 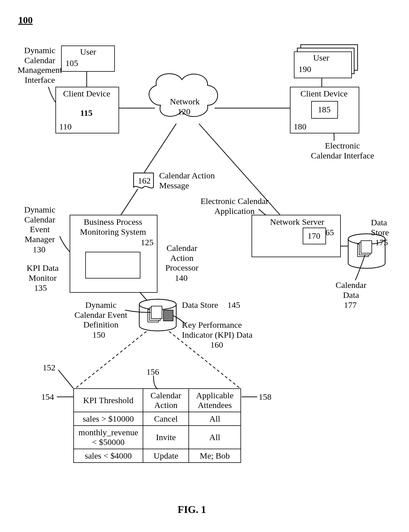 What do you see at coordinates (153, 372) in the screenshot?
I see `ref-156: 156` at bounding box center [153, 372].